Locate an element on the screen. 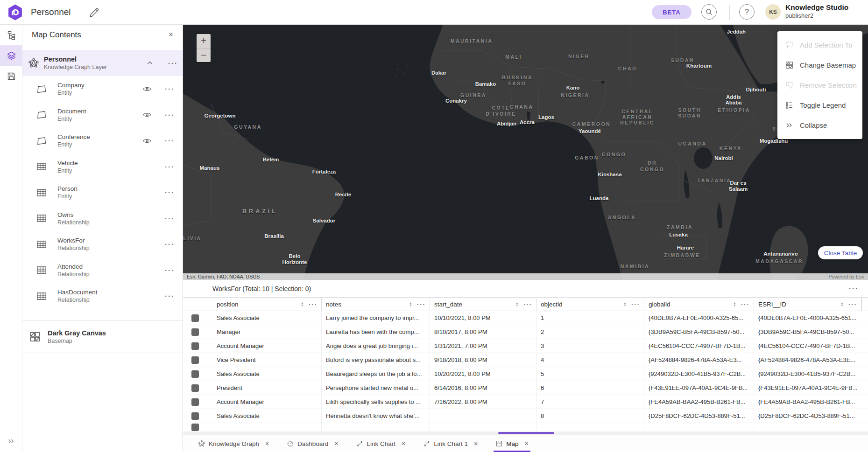  layer-row-conference: Conference Entity ··· is located at coordinates (103, 141).